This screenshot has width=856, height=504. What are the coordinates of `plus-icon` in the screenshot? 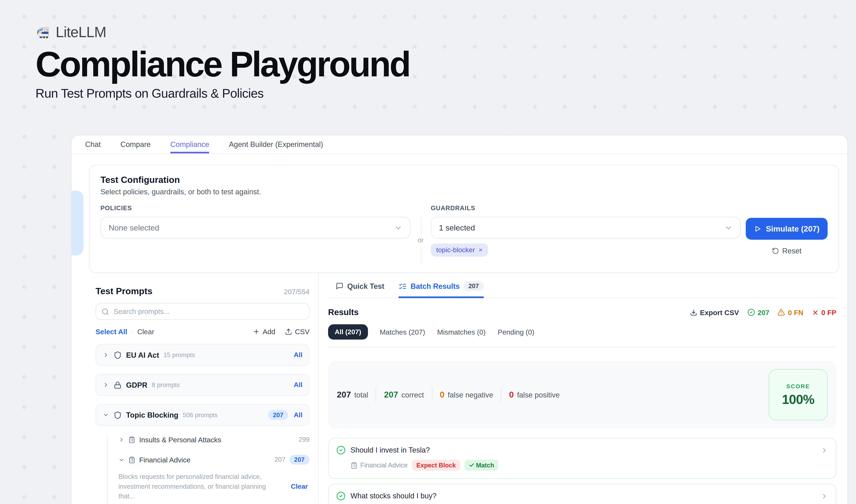 It's located at (256, 331).